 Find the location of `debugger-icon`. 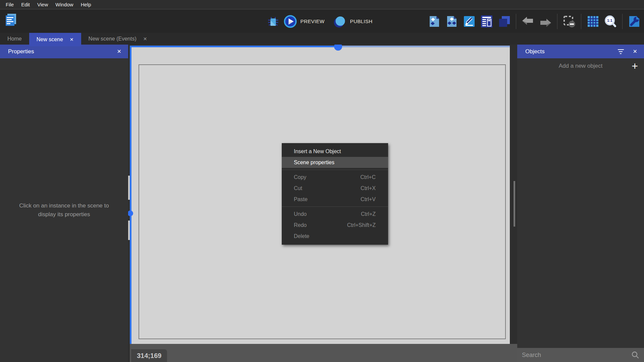

debugger-icon is located at coordinates (273, 21).